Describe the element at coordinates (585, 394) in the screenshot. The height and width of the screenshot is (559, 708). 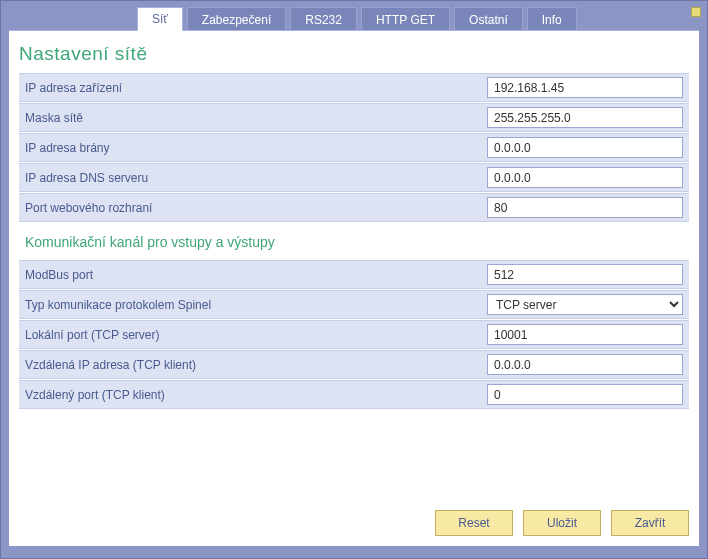
I see `input-remote-port` at that location.